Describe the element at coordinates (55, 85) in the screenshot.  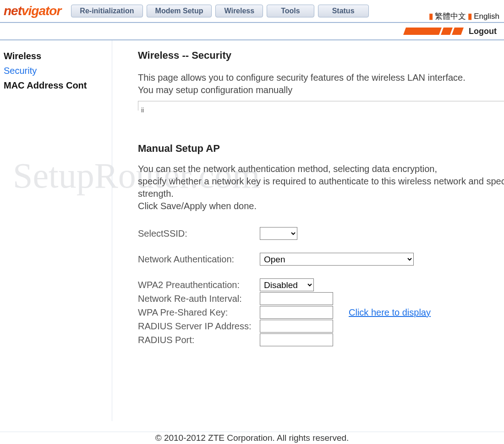
I see `sidebar-item-mac-address-control: MAC Address Cont` at that location.